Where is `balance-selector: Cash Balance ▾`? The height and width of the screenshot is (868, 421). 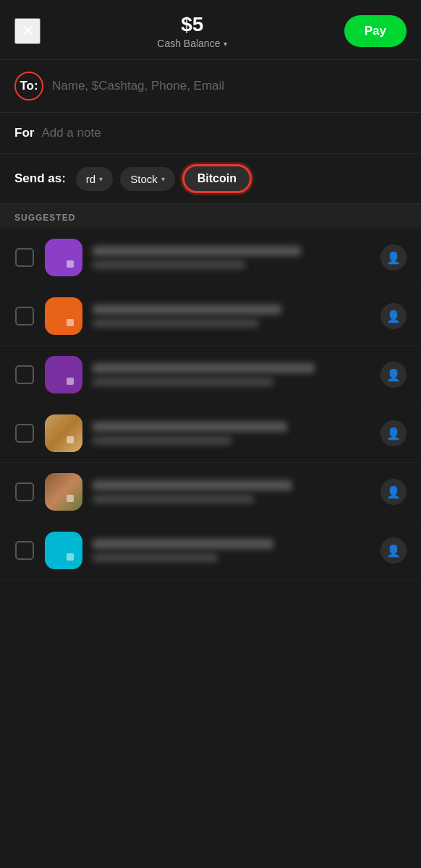 balance-selector: Cash Balance ▾ is located at coordinates (192, 43).